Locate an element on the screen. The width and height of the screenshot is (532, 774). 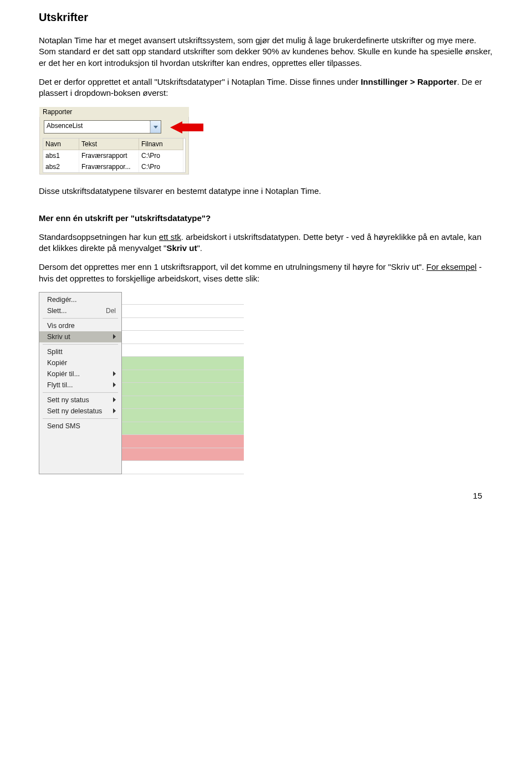
subheading: Mer enn én utskrift per "utskriftsdataty… is located at coordinates (266, 218).